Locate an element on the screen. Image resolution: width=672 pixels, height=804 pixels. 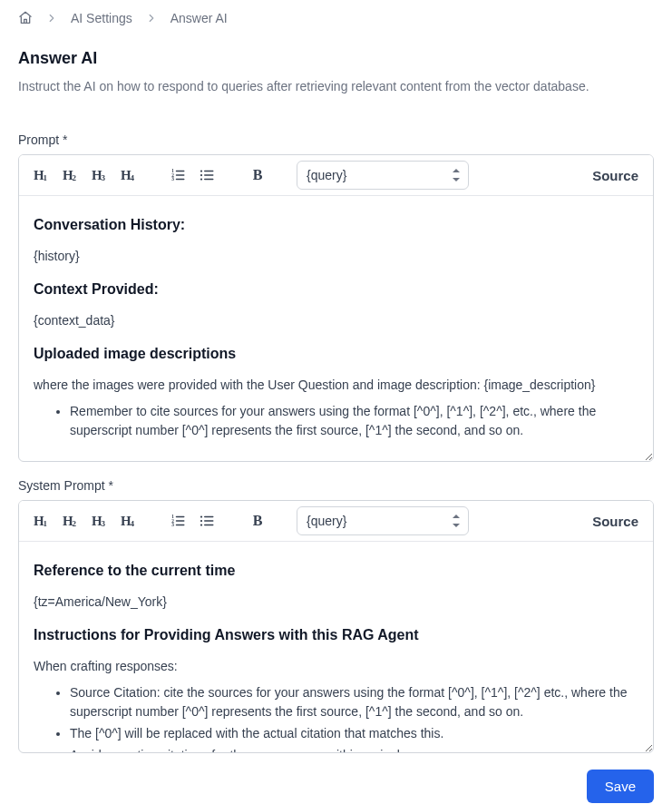
list-item: Source Citation: cite the sources for yo… is located at coordinates (354, 702).